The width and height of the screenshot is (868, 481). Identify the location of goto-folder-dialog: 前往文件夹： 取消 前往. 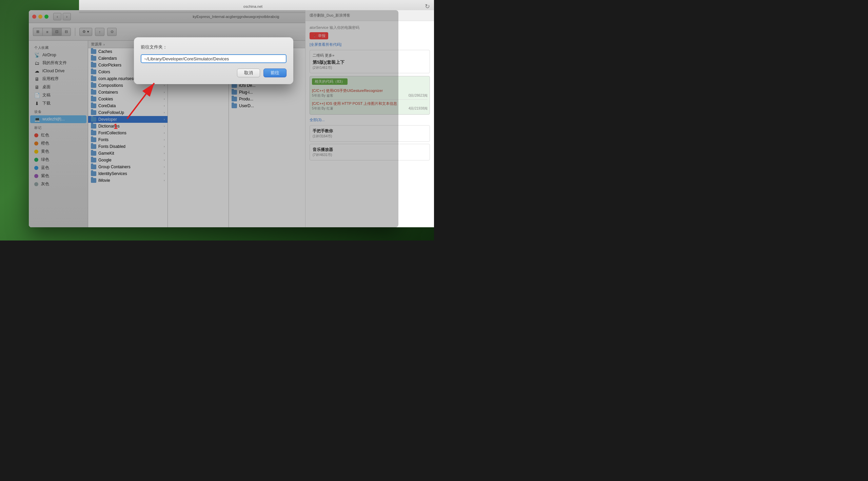
(214, 61).